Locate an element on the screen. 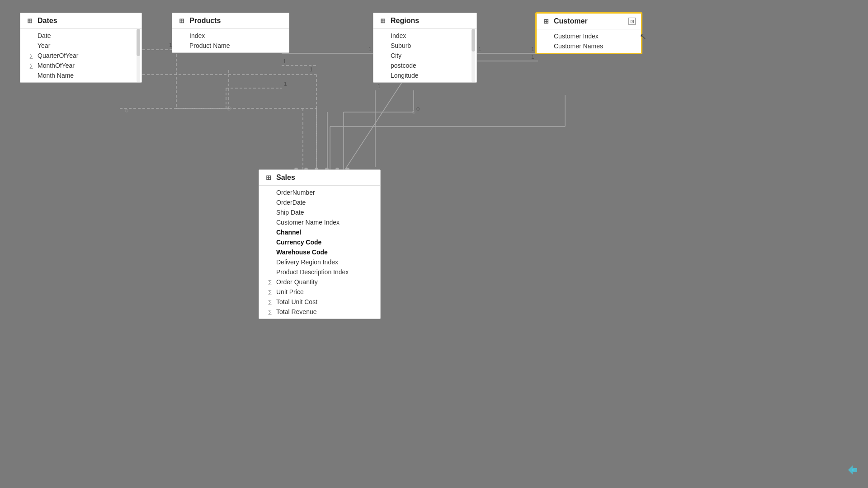 The width and height of the screenshot is (868, 488). sales-table-body: OrderNumber OrderDate Ship Date Customer… is located at coordinates (320, 252).